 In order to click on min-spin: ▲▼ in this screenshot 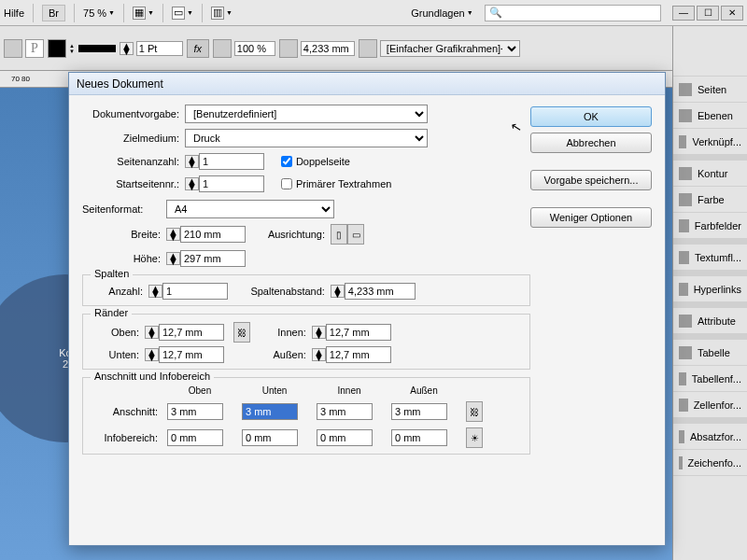, I will do `click(319, 332)`.